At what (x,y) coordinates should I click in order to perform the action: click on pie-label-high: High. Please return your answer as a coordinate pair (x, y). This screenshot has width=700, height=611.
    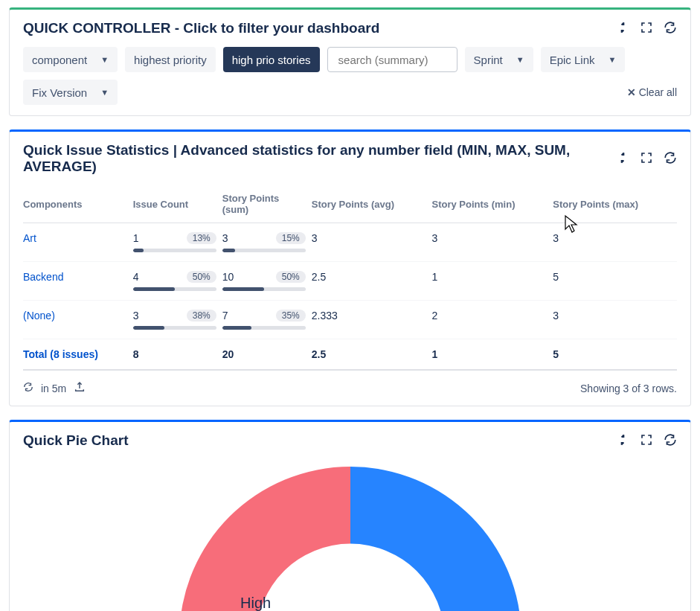
    Looking at the image, I should click on (256, 603).